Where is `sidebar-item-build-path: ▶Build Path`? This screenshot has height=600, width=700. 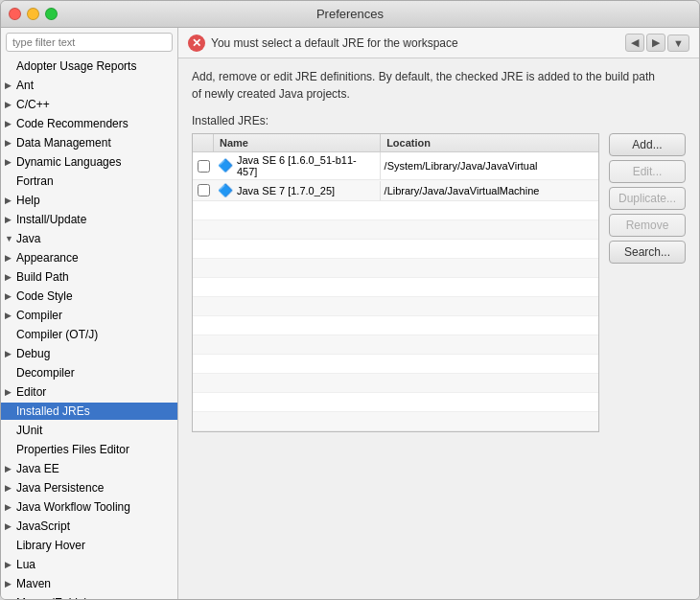
sidebar-item-build-path: ▶Build Path is located at coordinates (89, 277).